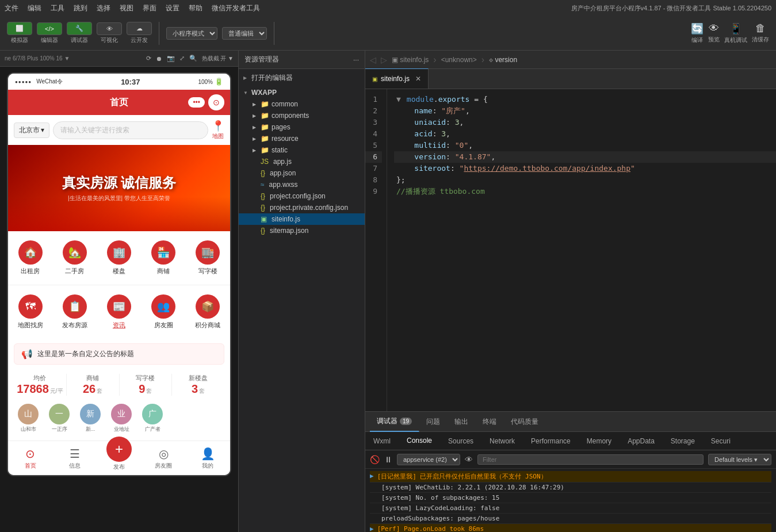 The image size is (776, 532). Describe the element at coordinates (395, 422) in the screenshot. I see `debug-tab-debugger: 调试器 19` at that location.